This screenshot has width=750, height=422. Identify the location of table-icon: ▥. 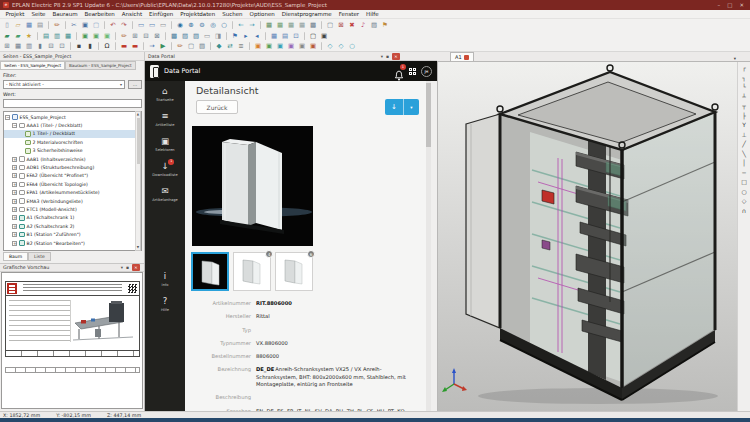
(57, 36).